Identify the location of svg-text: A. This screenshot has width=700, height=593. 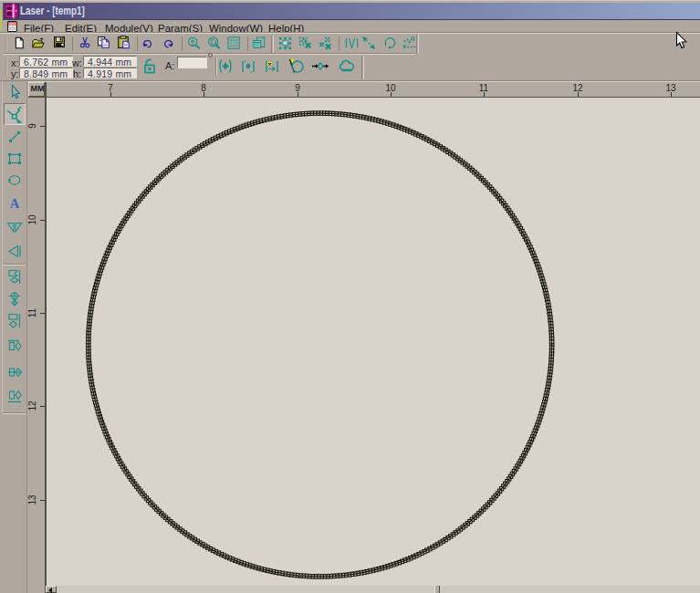
(15, 203).